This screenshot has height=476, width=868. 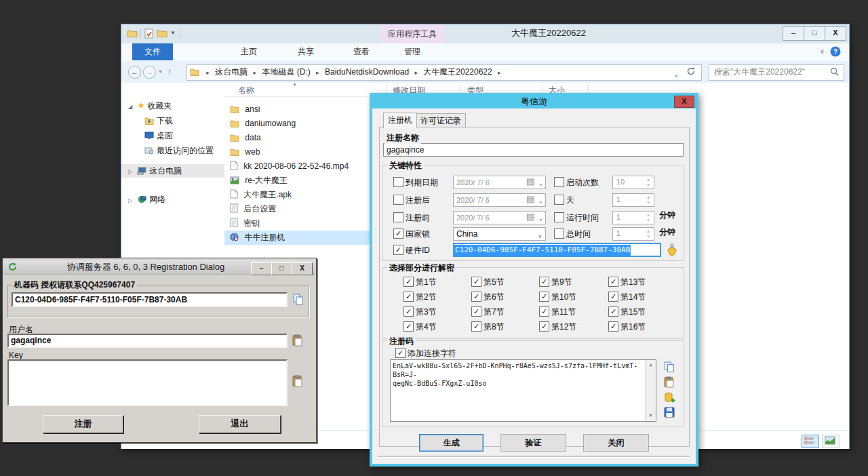 I want to click on history-dropdown-icon: ▼, so click(x=160, y=72).